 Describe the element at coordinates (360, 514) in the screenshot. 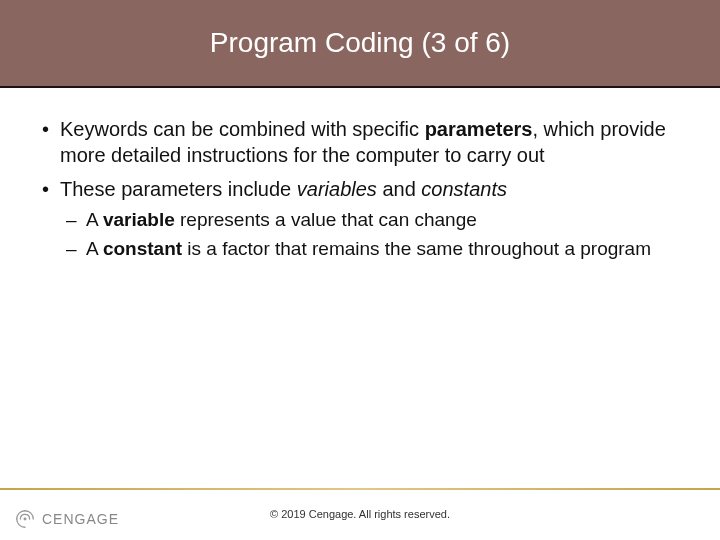

I see `footer: CENGAGE © 2019 Cengage. All rights reser…` at that location.